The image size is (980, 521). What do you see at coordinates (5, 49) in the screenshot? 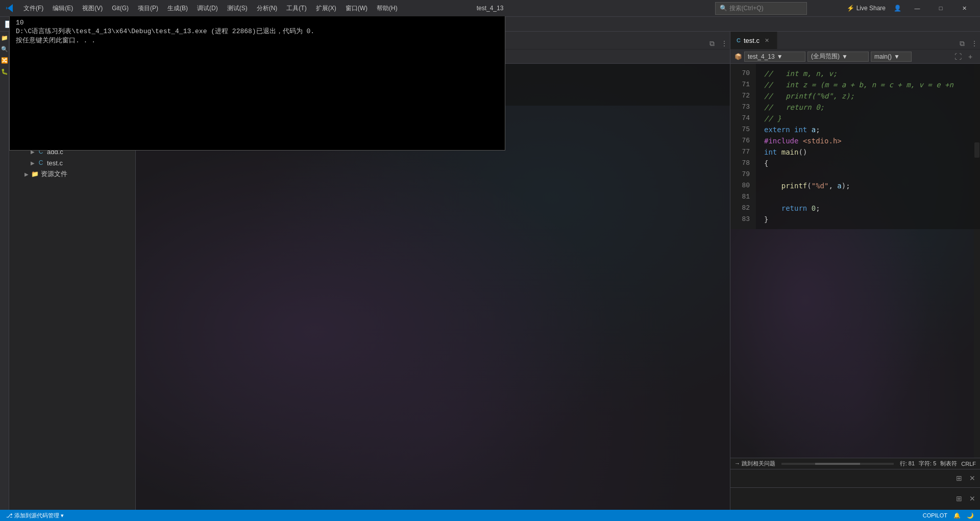
I see `activity-search: 🔍` at bounding box center [5, 49].